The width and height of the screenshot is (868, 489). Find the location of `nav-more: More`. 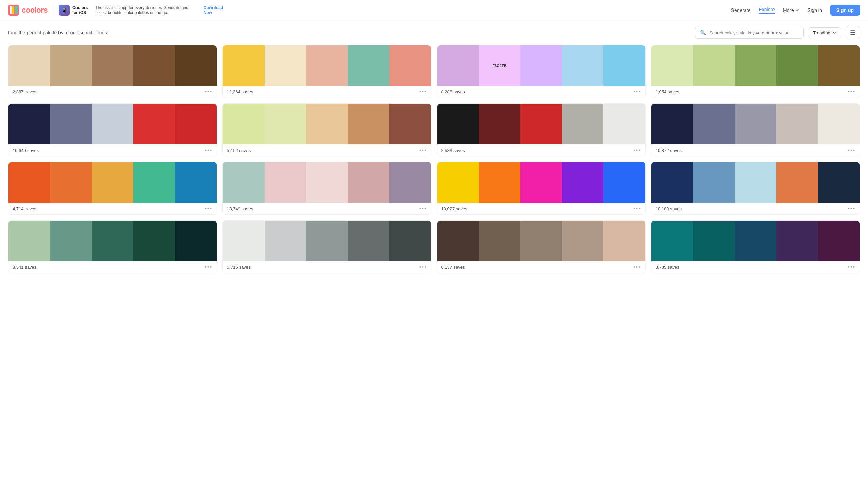

nav-more: More is located at coordinates (791, 10).